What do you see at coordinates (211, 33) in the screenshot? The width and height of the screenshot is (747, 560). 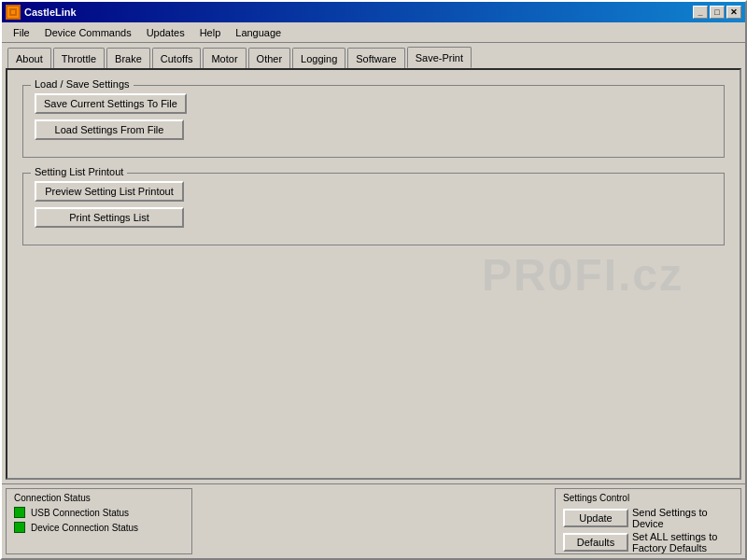 I see `menu-help: Help` at bounding box center [211, 33].